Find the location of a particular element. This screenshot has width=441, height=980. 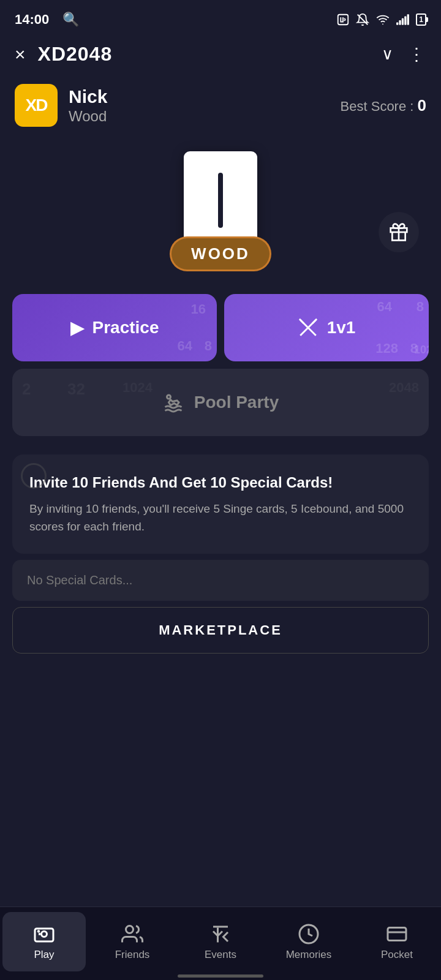

gift-button is located at coordinates (399, 232).